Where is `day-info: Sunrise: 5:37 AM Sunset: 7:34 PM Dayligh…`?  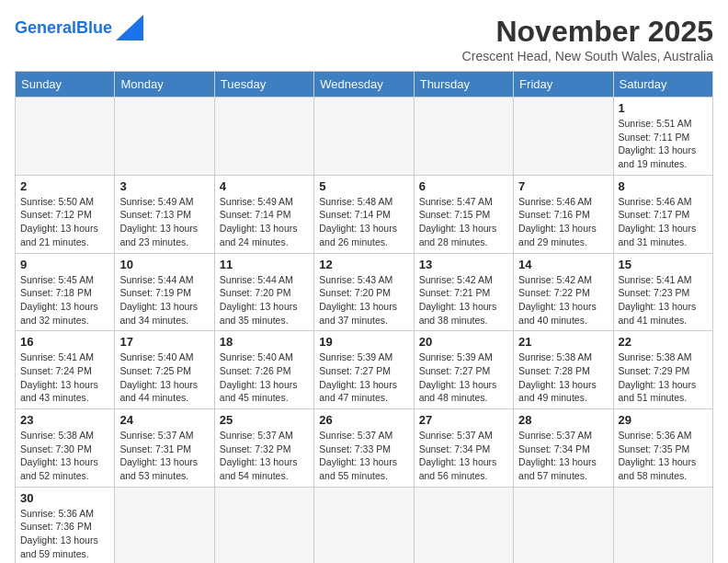 day-info: Sunrise: 5:37 AM Sunset: 7:34 PM Dayligh… is located at coordinates (463, 456).